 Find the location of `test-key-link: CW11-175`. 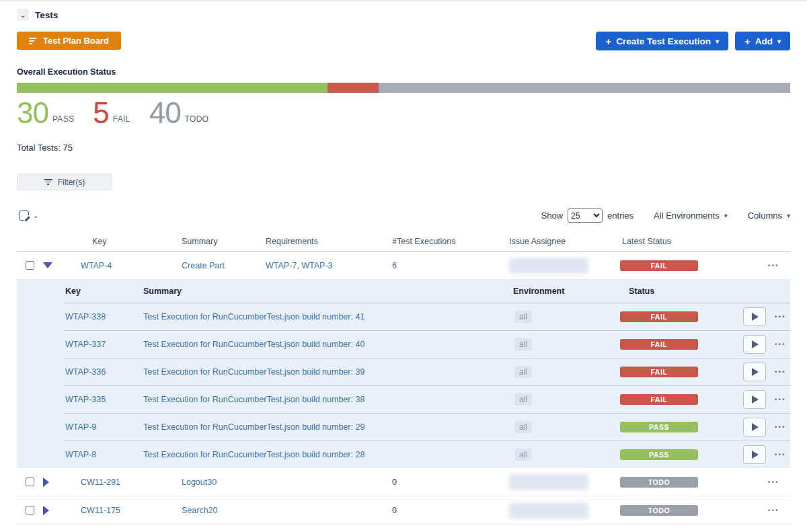

test-key-link: CW11-175 is located at coordinates (101, 510).